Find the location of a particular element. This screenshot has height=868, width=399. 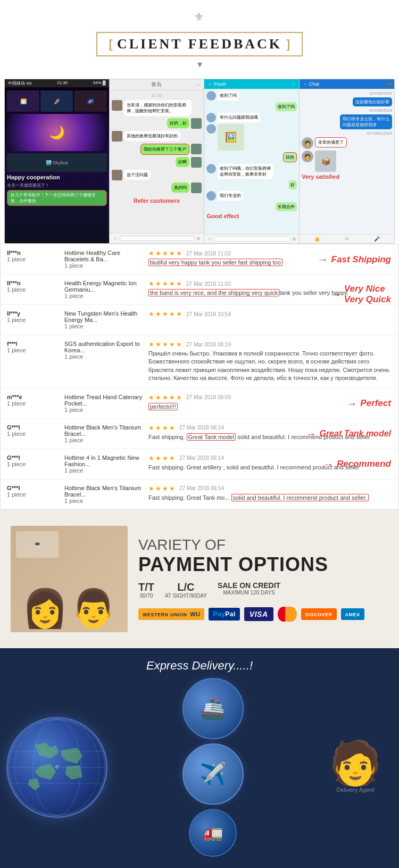

review-date: 27 Mar 2018 10:54 is located at coordinates (209, 314).